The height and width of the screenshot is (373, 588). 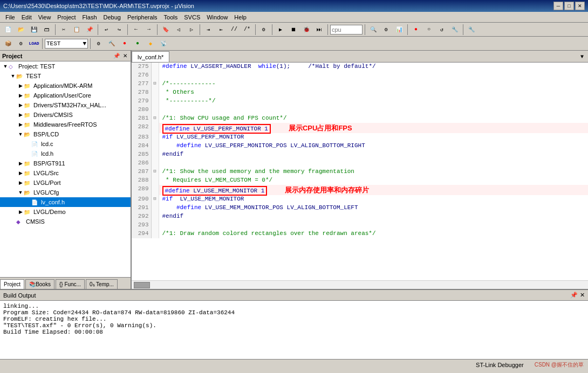 What do you see at coordinates (90, 17) in the screenshot?
I see `menu-flash: Flash` at bounding box center [90, 17].